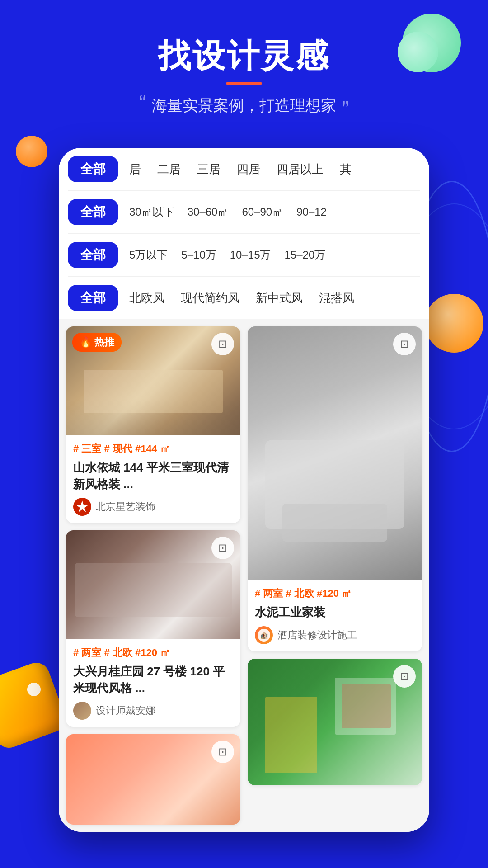 This screenshot has width=488, height=868. Describe the element at coordinates (312, 212) in the screenshot. I see `filter-area-90-120: 90–12` at that location.